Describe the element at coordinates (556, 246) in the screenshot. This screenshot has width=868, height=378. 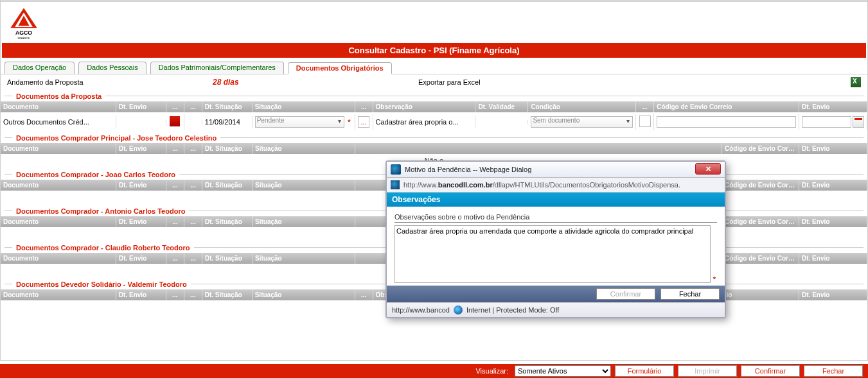
I see `dialog-body: Observações sobre o motivo da Pendência …` at that location.